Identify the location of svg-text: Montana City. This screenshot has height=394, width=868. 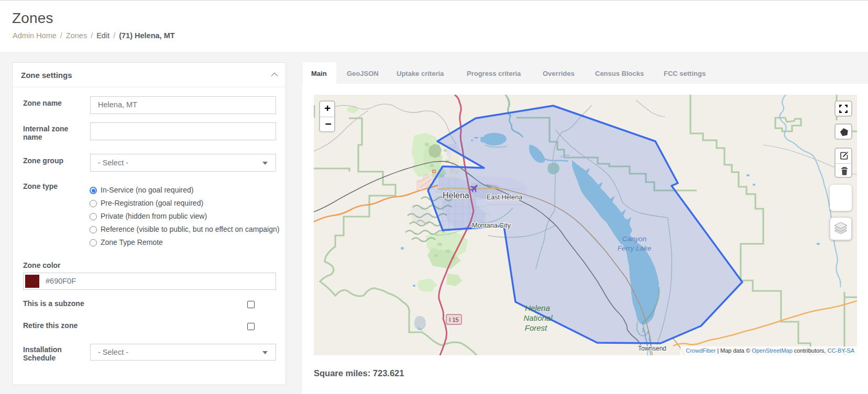
(491, 226).